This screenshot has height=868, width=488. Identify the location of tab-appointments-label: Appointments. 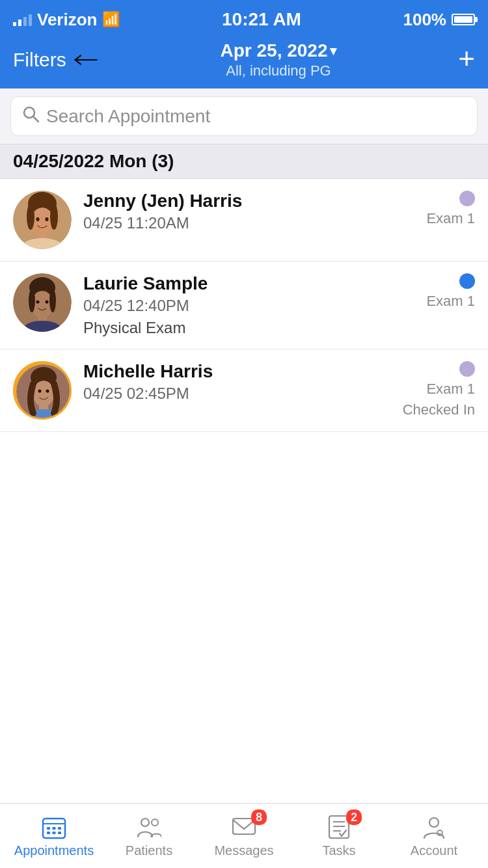
(54, 851).